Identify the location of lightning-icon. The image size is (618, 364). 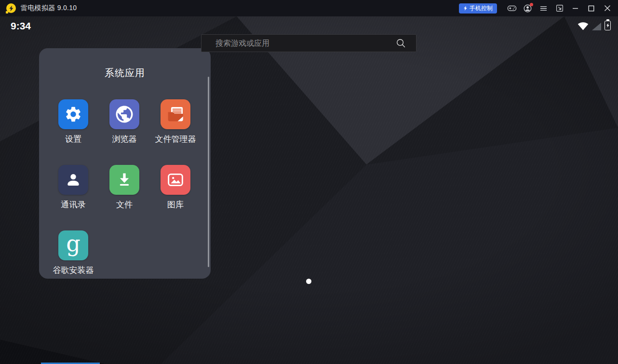
(466, 8).